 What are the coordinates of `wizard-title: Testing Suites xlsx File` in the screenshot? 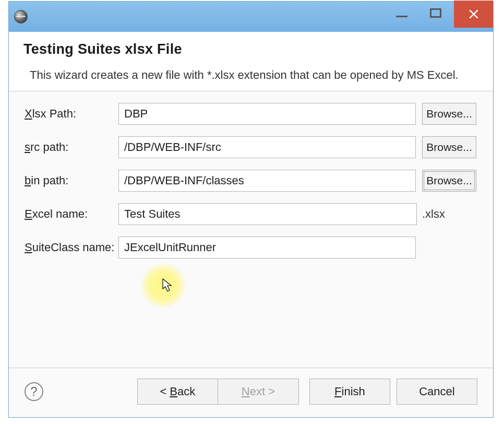 It's located at (251, 49).